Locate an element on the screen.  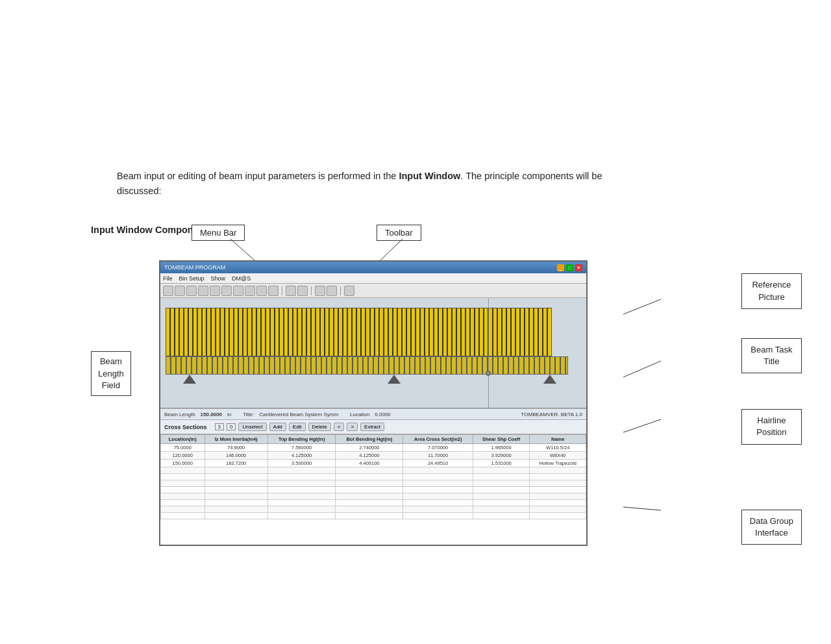
data-table-container: Location(in) Iz Mom Inertia(in4) Top Ben… is located at coordinates (373, 489).